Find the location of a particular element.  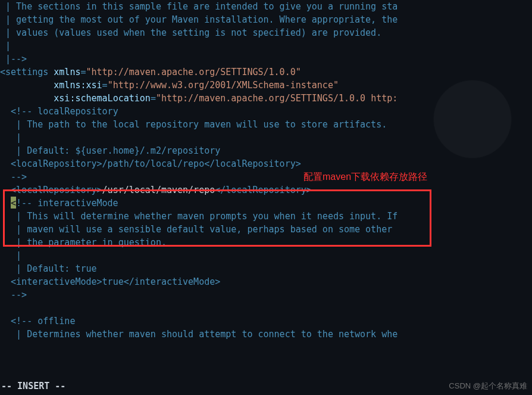

annotation-text: 配置maven下载依赖存放路径 is located at coordinates (365, 177).